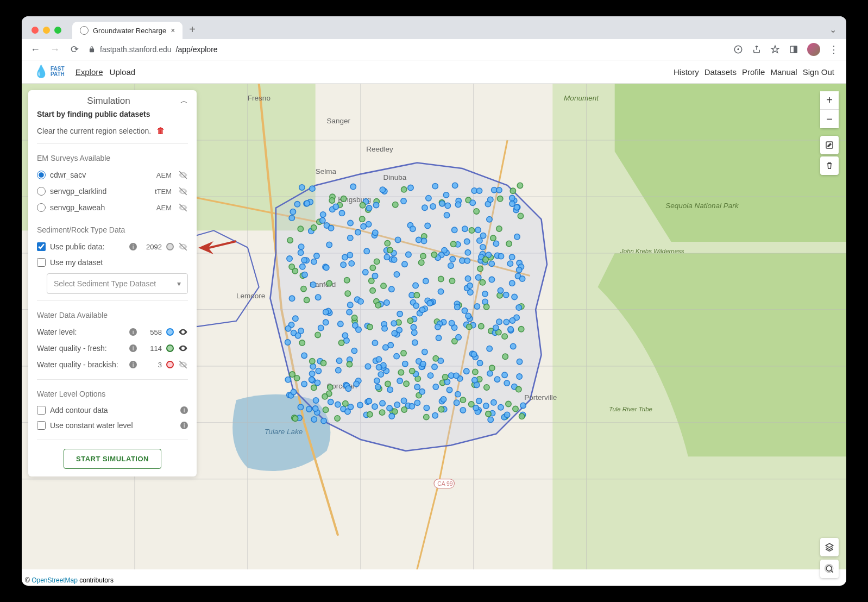  Describe the element at coordinates (41, 410) in the screenshot. I see `add-contour-checkbox` at that location.